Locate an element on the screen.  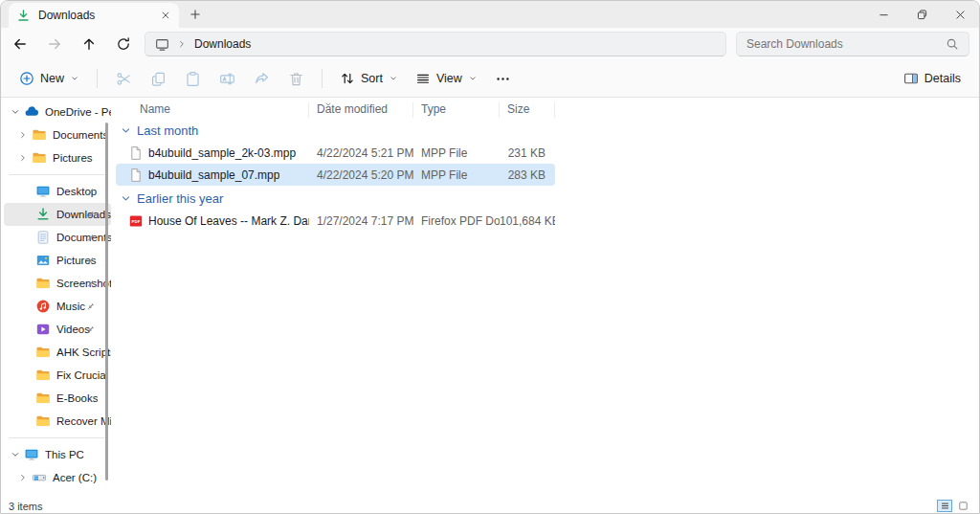
sidebar-item-label: Documents is located at coordinates (80, 135).